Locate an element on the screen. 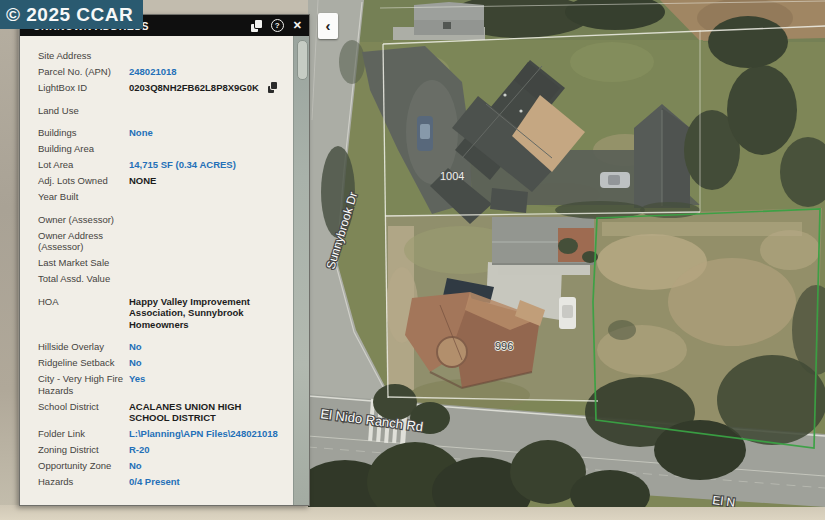 The image size is (825, 520). field-value: None is located at coordinates (208, 133).